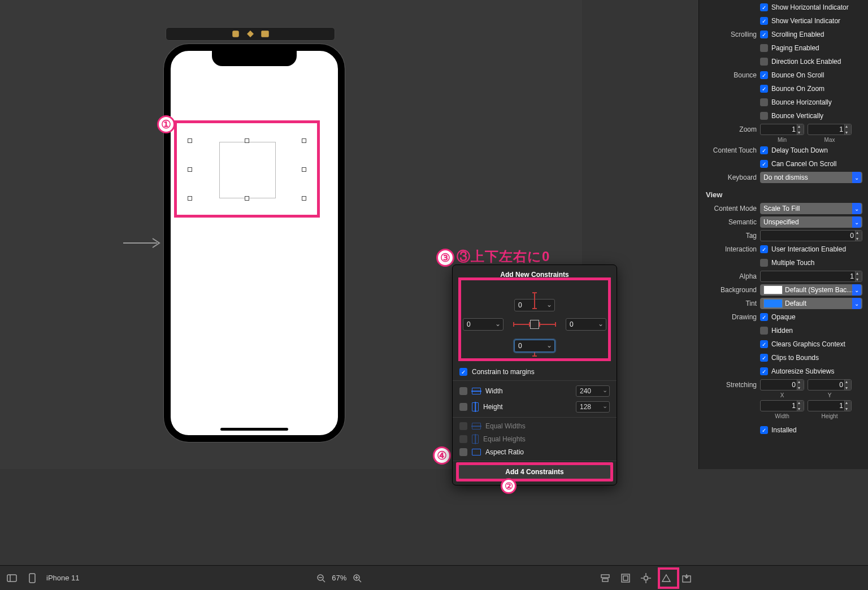 This screenshot has width=868, height=590. I want to click on bounce-scroll-checkbox: ✓, so click(764, 75).